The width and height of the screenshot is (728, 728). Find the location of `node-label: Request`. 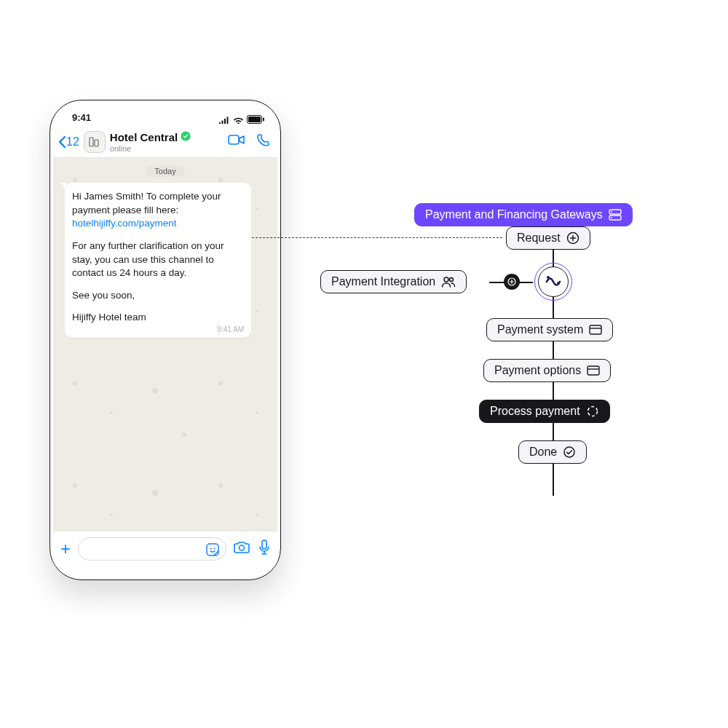

node-label: Request is located at coordinates (539, 238).